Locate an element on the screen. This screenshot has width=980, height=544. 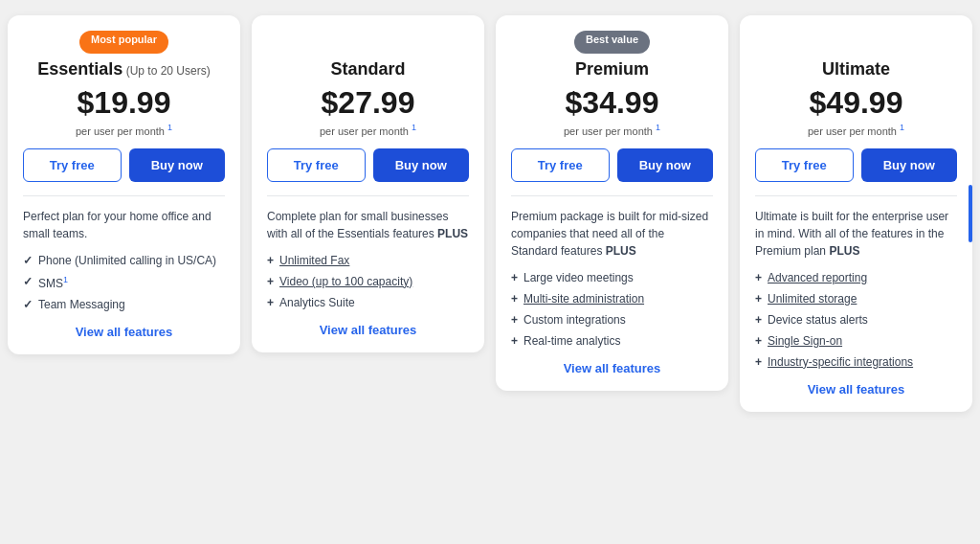
plan-price-standard: $27.99 is located at coordinates (368, 103).